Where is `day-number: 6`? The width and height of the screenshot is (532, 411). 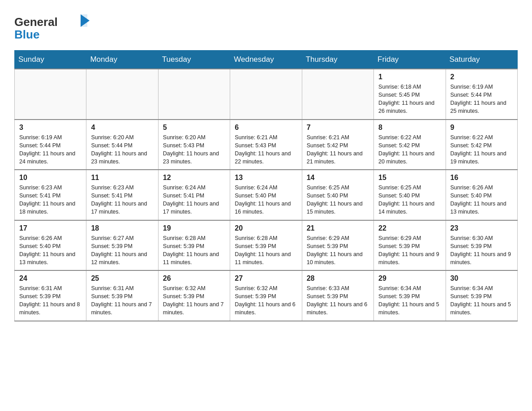 day-number: 6 is located at coordinates (266, 128).